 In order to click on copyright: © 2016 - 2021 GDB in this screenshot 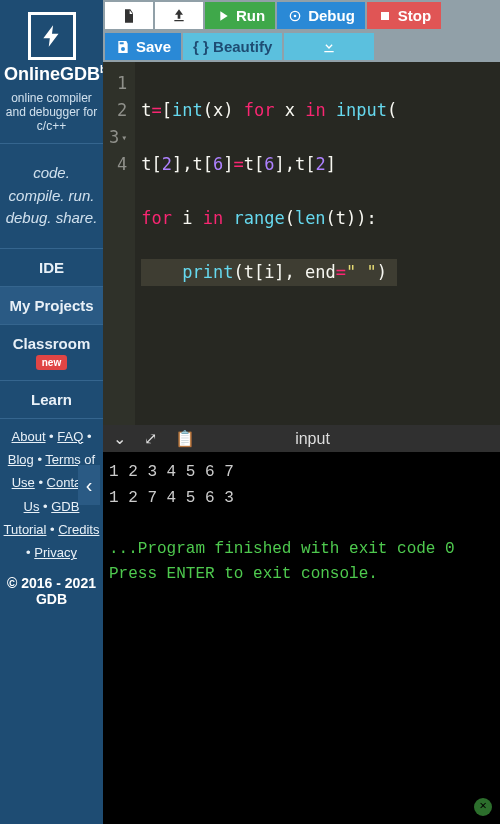, I will do `click(52, 591)`.